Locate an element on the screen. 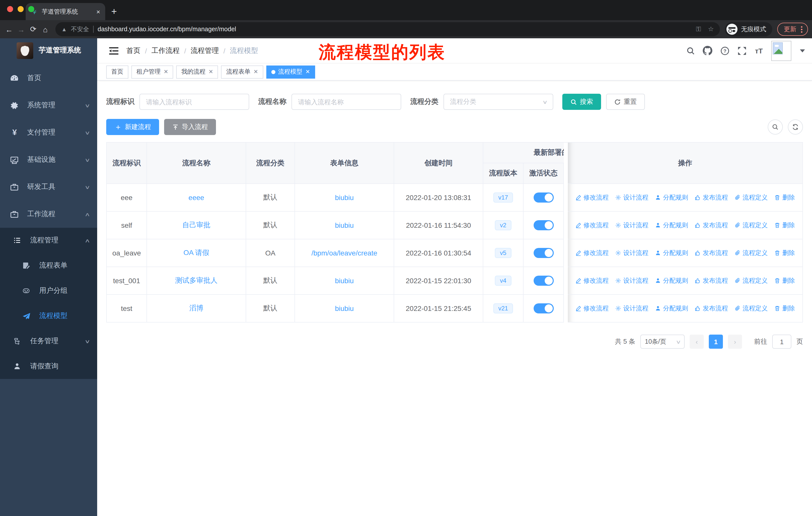 This screenshot has width=812, height=516. goto-page-input: 1 is located at coordinates (782, 342).